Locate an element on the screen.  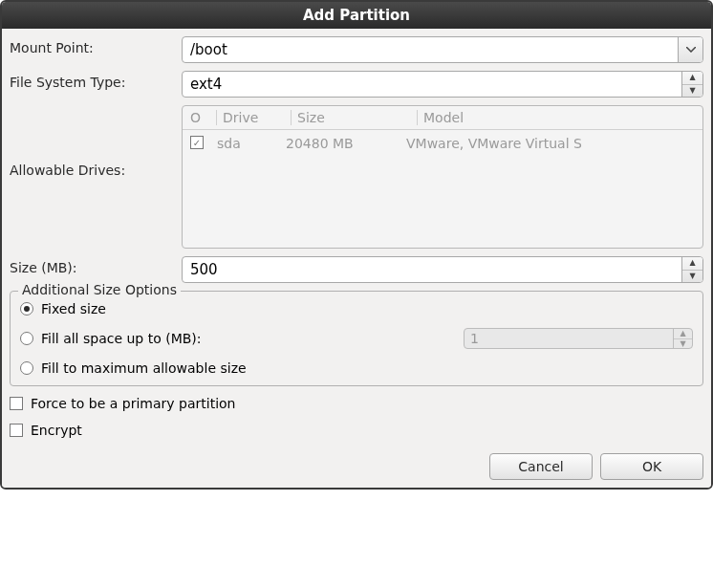
ok-button: OK is located at coordinates (652, 467).